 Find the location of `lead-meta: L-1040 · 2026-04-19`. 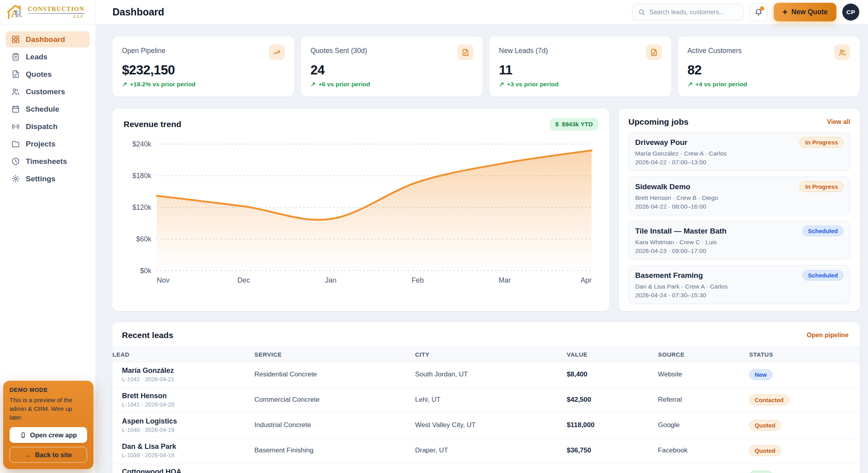

lead-meta: L-1040 · 2026-04-19 is located at coordinates (187, 430).